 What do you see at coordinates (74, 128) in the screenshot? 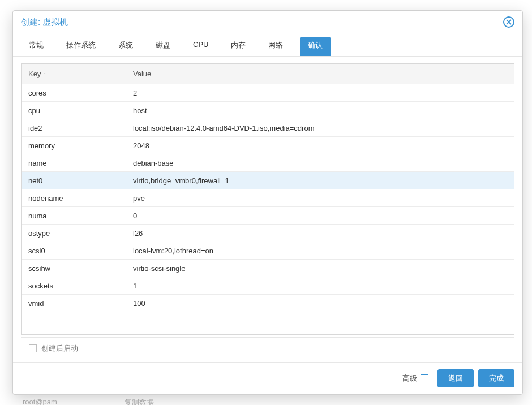
I see `row-key: ide2` at bounding box center [74, 128].